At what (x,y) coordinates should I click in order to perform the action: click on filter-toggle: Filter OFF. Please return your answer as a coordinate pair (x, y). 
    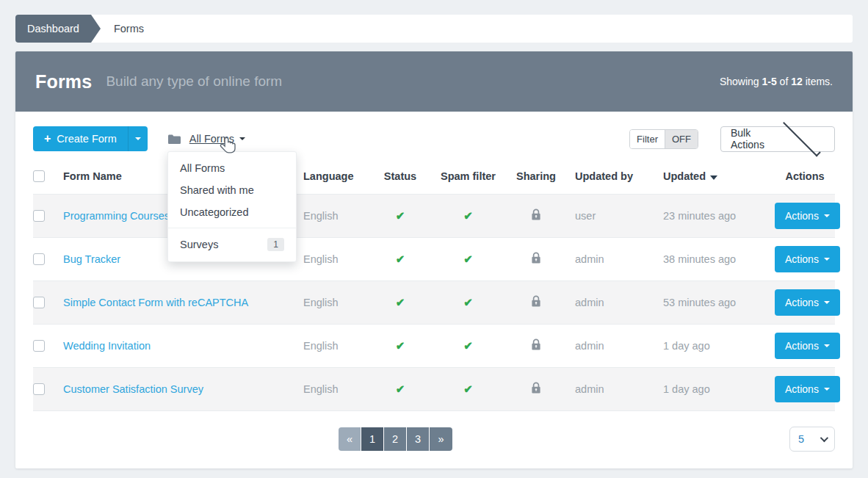
    Looking at the image, I should click on (664, 140).